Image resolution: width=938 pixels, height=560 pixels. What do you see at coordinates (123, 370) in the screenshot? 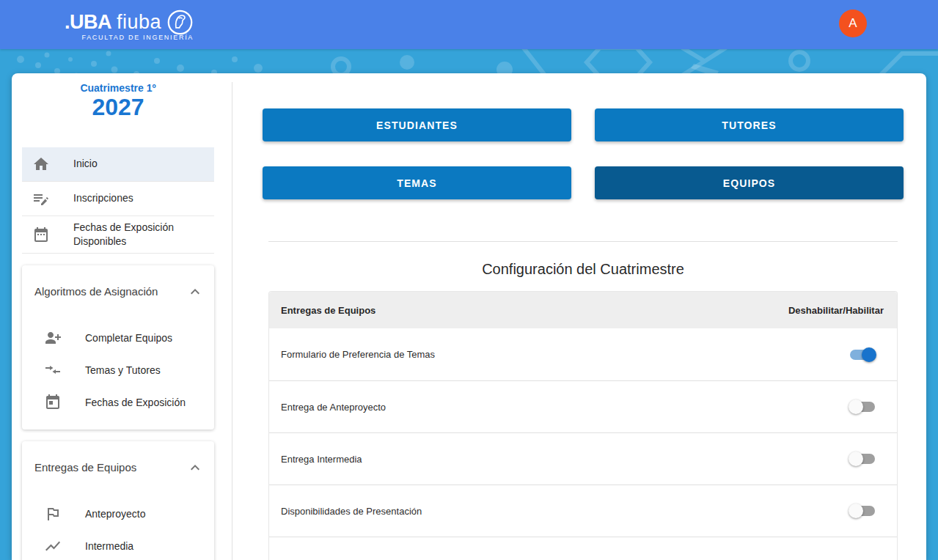
I see `sidebar-item-label: Temas y Tutores` at bounding box center [123, 370].